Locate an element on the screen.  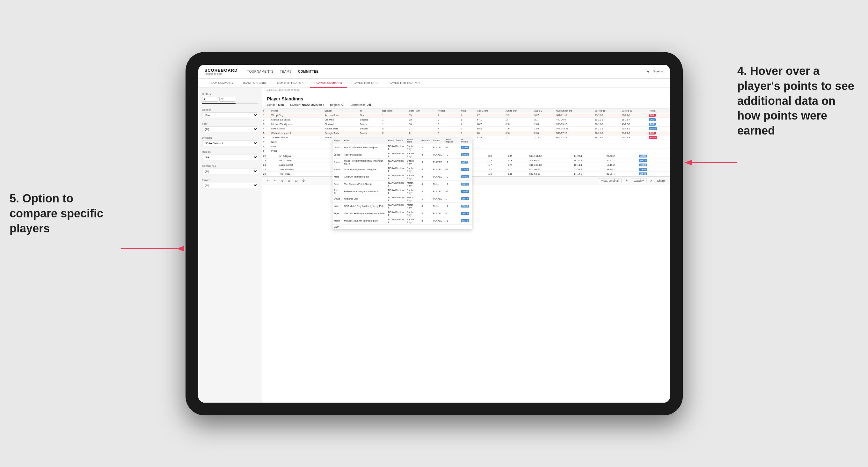
points-badge: 40.02 is located at coordinates (643, 165).